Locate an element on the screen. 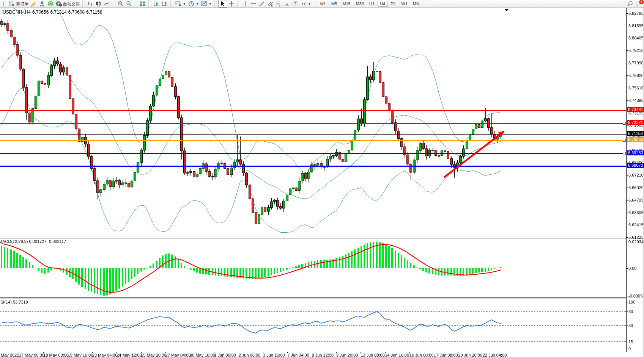 The width and height of the screenshot is (644, 357). autotrading-label: 自动交易 is located at coordinates (71, 4).